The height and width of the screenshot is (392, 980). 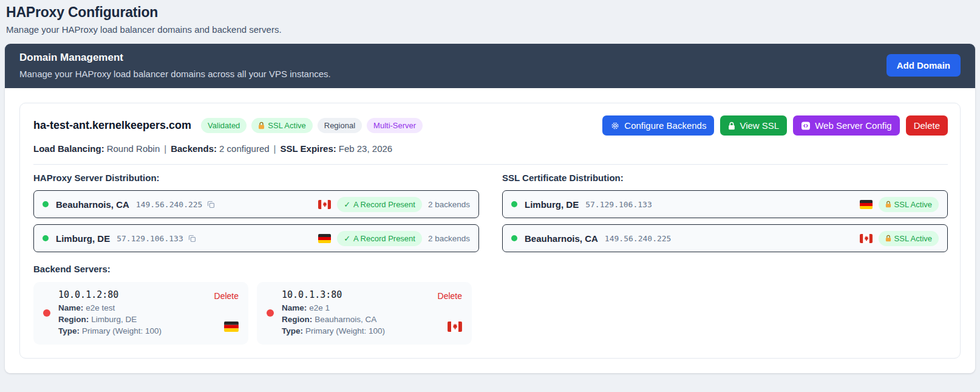 What do you see at coordinates (379, 204) in the screenshot?
I see `a-record-badge: ✓ A Record Present` at bounding box center [379, 204].